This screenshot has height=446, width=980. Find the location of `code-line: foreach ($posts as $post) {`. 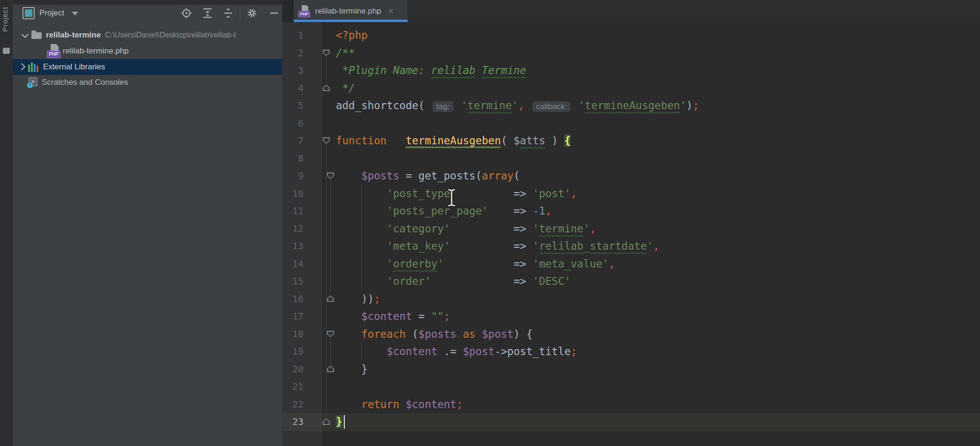

code-line: foreach ($posts as $post) { is located at coordinates (517, 334).